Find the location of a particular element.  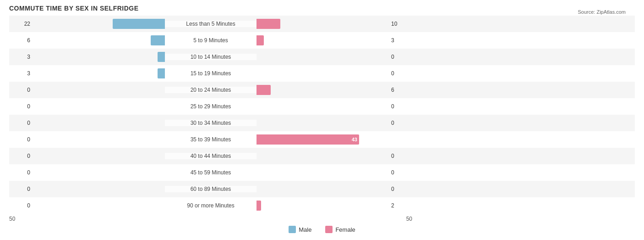

axis-row: 50 50 is located at coordinates (322, 219).